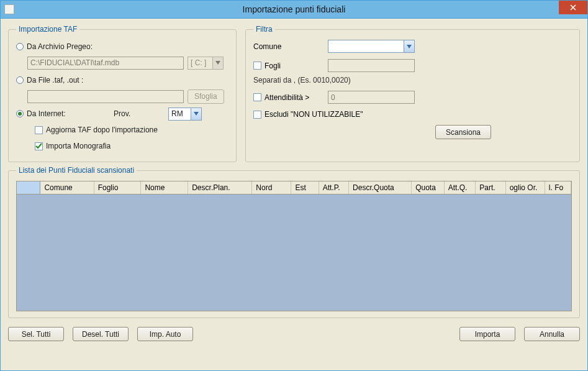  I want to click on col-att-q: Att.Q., so click(459, 188).